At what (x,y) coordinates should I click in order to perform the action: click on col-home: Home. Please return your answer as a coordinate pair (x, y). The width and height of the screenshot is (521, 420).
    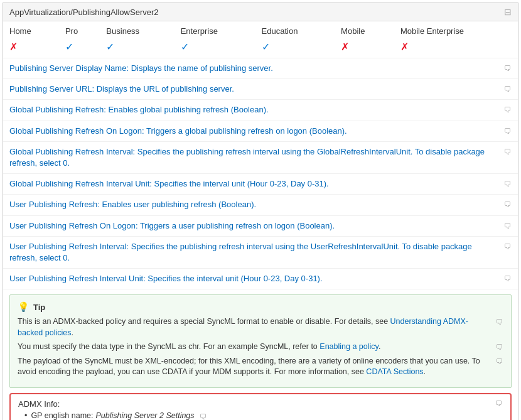
    Looking at the image, I should click on (31, 30).